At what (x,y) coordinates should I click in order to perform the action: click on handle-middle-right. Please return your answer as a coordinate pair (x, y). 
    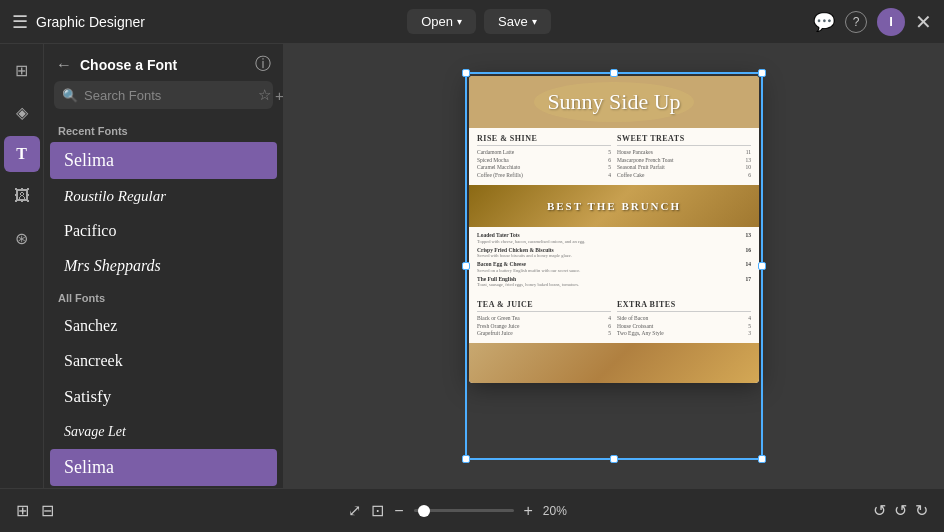
    Looking at the image, I should click on (762, 266).